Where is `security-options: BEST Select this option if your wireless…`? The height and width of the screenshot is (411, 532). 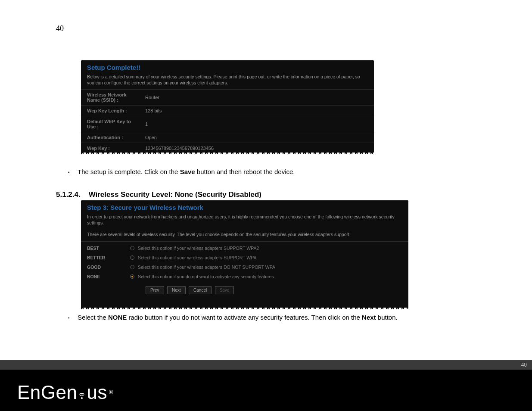 security-options: BEST Select this option if your wireless… is located at coordinates (245, 262).